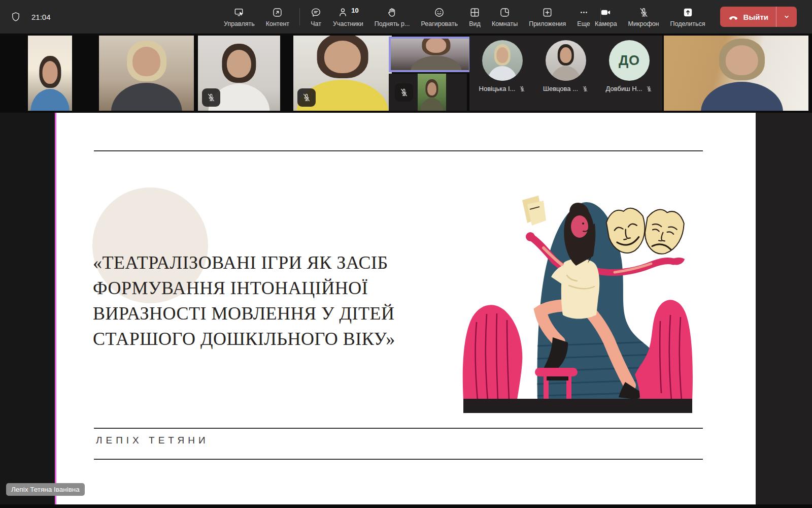 The height and width of the screenshot is (508, 812). What do you see at coordinates (240, 17) in the screenshot?
I see `manage-button: Управлять` at bounding box center [240, 17].